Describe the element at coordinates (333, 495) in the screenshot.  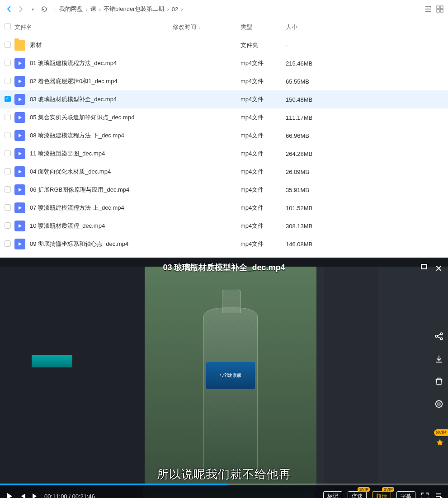
I see `mark-button: 标记` at that location.